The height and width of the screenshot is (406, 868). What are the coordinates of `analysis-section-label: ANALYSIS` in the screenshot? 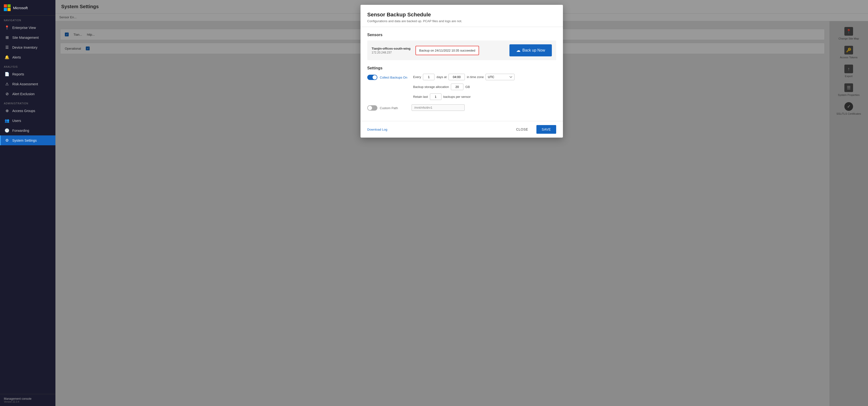 It's located at (28, 66).